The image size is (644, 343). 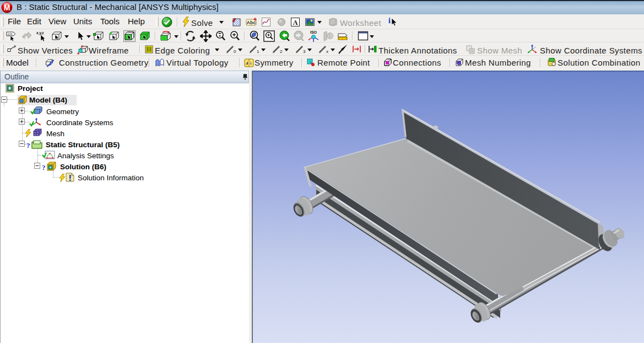 What do you see at coordinates (251, 23) in the screenshot?
I see `svg-text: Abc` at bounding box center [251, 23].